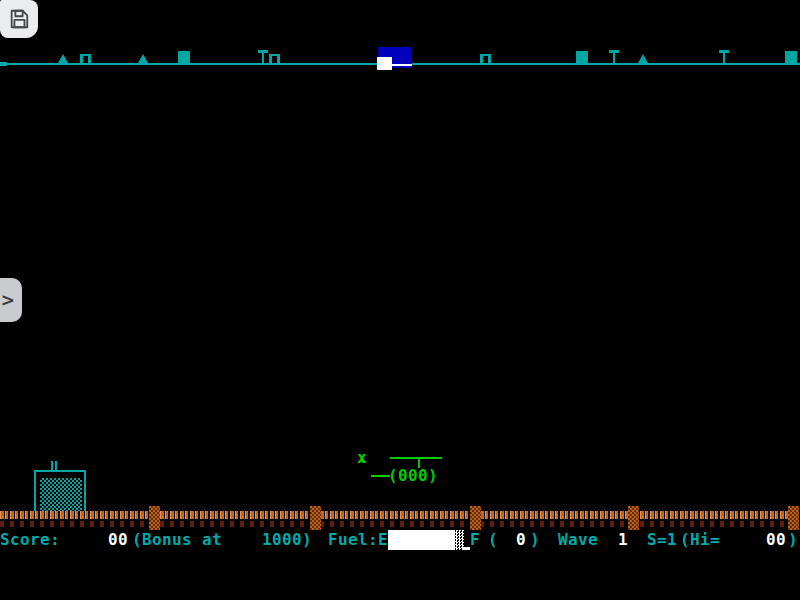 This screenshot has height=600, width=800. I want to click on depot-tank-fill, so click(61, 494).